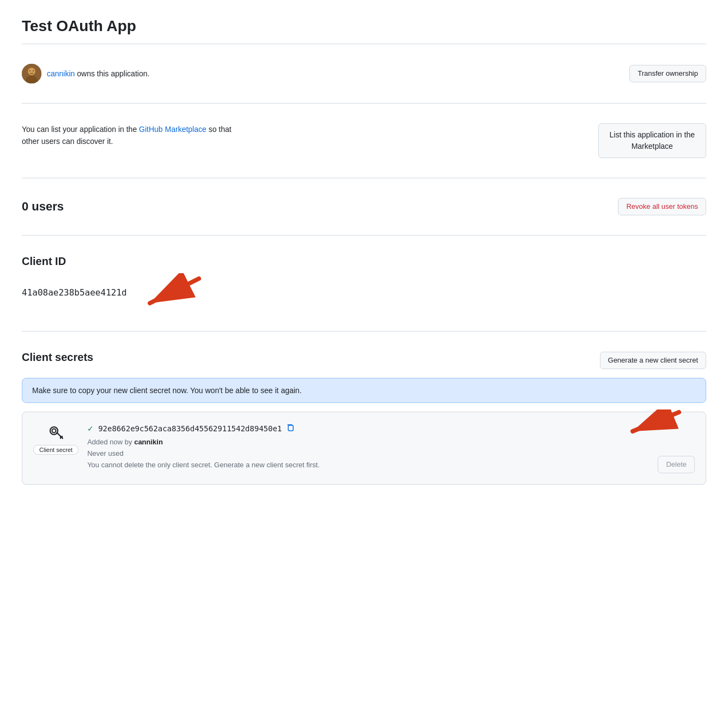 The width and height of the screenshot is (728, 723). Describe the element at coordinates (56, 439) in the screenshot. I see `secret-icon-area: Client secret` at that location.